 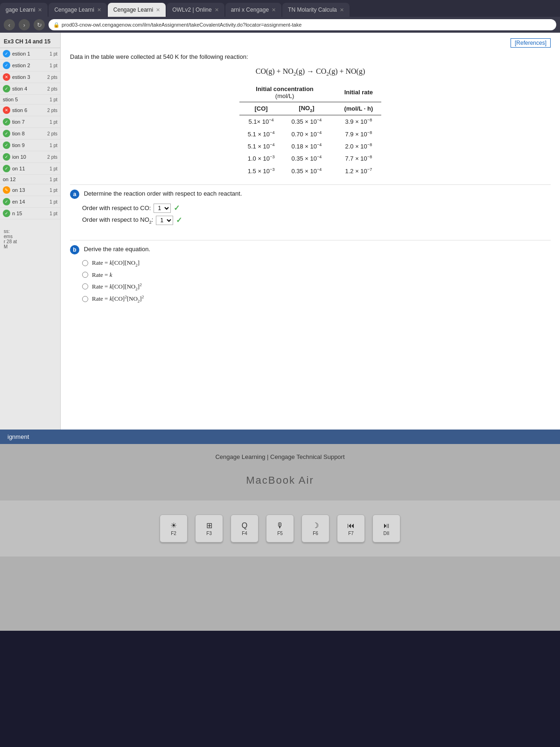 I want to click on part-b-title: b Derive the rate equation., so click(x=310, y=250).